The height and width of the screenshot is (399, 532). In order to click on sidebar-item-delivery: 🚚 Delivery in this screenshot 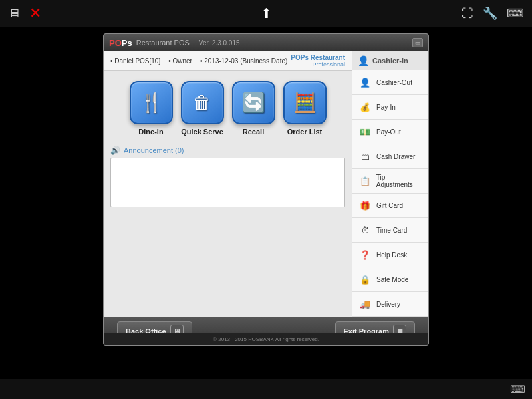, I will do `click(390, 305)`.